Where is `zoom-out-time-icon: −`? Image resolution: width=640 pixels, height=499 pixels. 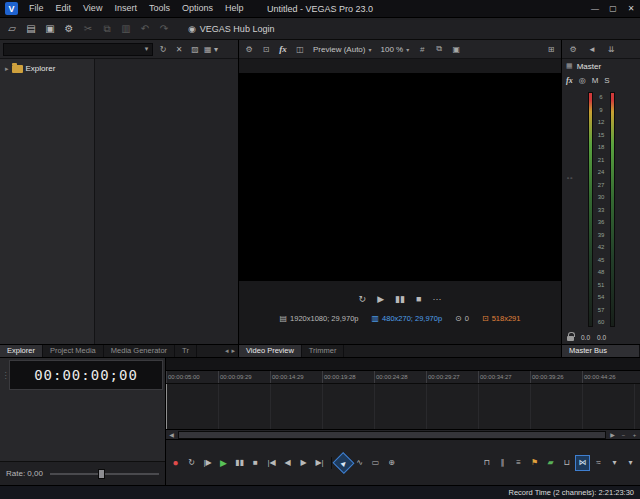
zoom-out-time-icon: − is located at coordinates (624, 435).